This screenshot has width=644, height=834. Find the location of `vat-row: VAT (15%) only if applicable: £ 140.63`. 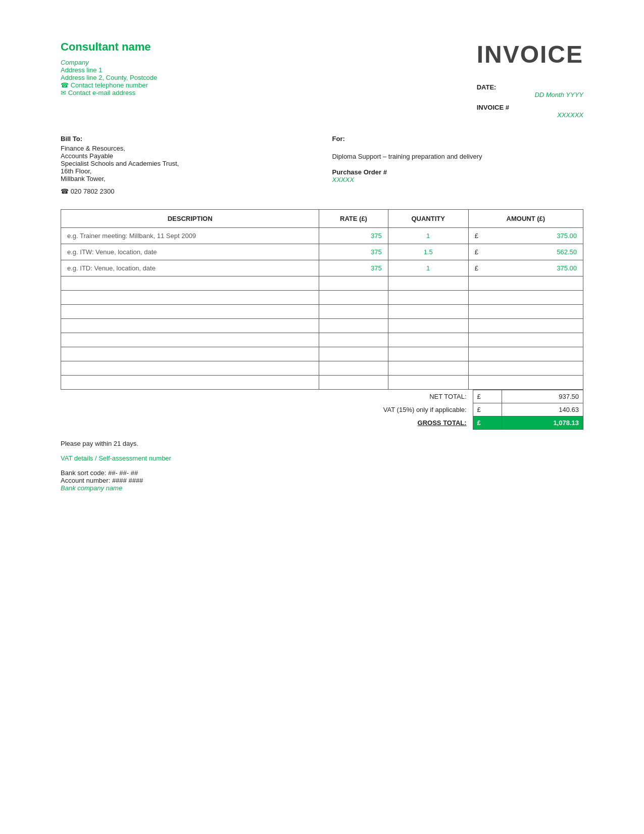

vat-row: VAT (15%) only if applicable: £ 140.63 is located at coordinates (322, 410).